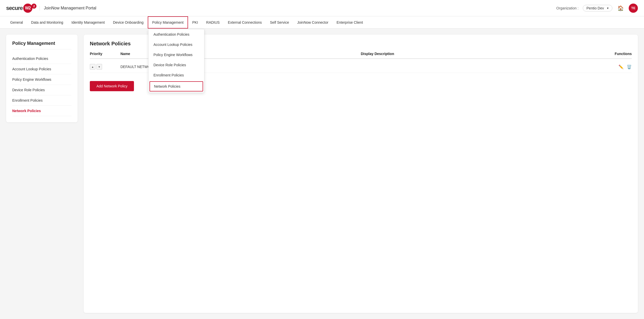 The image size is (644, 319). What do you see at coordinates (42, 79) in the screenshot?
I see `sidebar-item-policy-engine-workflows: Policy Engine Workflows` at bounding box center [42, 79].